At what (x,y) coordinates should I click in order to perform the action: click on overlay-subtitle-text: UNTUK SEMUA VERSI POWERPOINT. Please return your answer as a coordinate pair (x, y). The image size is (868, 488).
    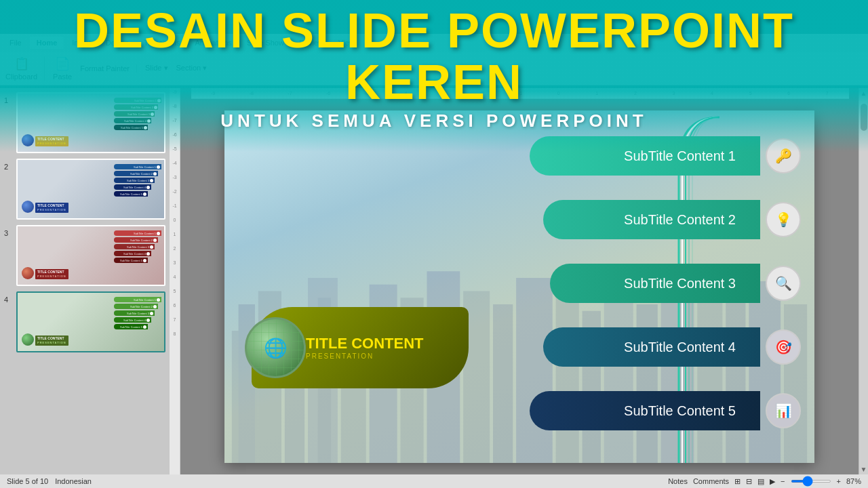
    Looking at the image, I should click on (434, 121).